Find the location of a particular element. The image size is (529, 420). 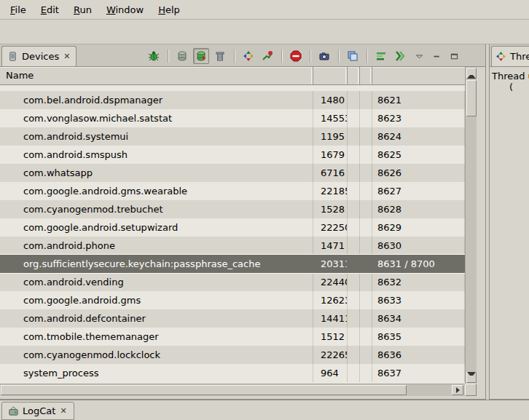

maximize-icon is located at coordinates (454, 56).